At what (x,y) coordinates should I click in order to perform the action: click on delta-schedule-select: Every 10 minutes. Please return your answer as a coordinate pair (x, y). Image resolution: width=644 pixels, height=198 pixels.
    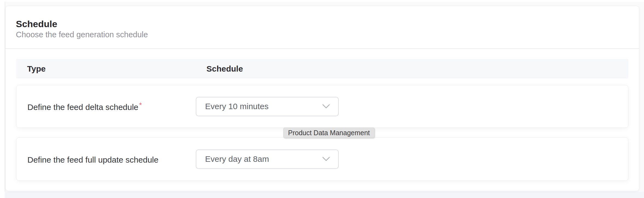
    Looking at the image, I should click on (267, 106).